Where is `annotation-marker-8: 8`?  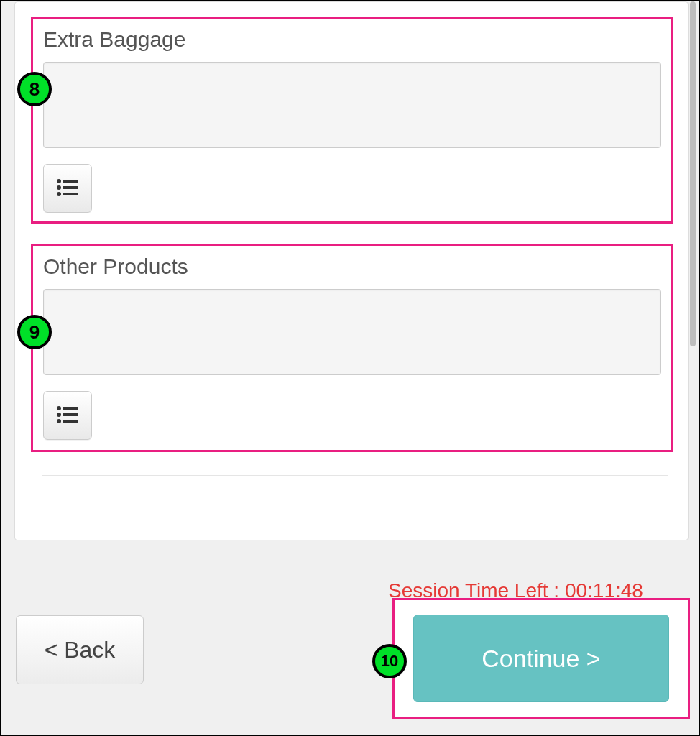
annotation-marker-8: 8 is located at coordinates (34, 89).